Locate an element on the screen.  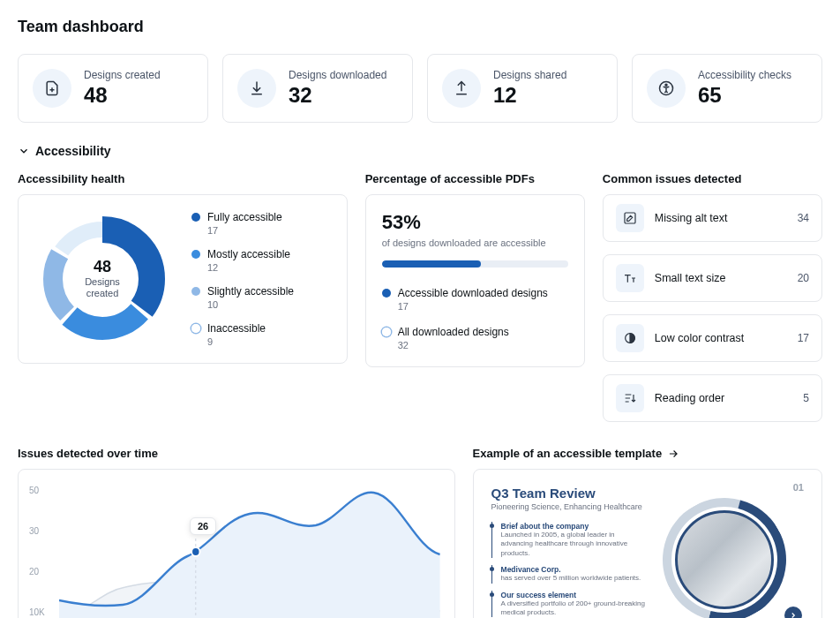
stat-card-designs-shared: Designs shared 12 is located at coordinates (522, 88).